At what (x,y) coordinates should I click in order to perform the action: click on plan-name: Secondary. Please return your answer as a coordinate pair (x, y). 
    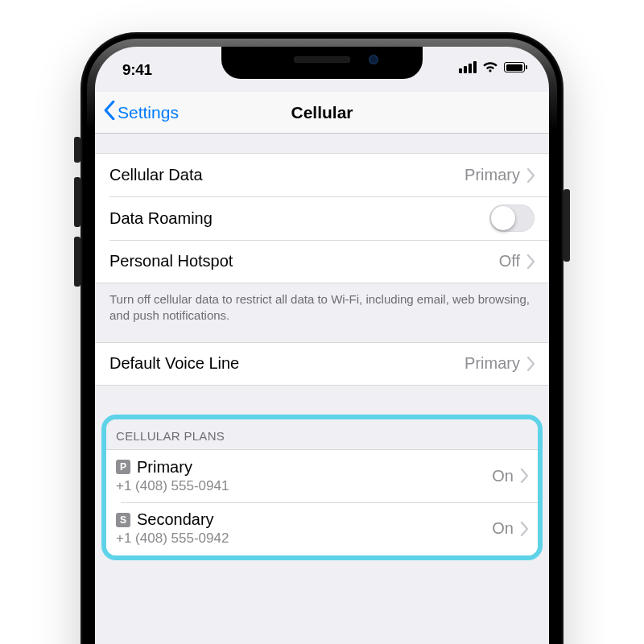
    Looking at the image, I should click on (175, 520).